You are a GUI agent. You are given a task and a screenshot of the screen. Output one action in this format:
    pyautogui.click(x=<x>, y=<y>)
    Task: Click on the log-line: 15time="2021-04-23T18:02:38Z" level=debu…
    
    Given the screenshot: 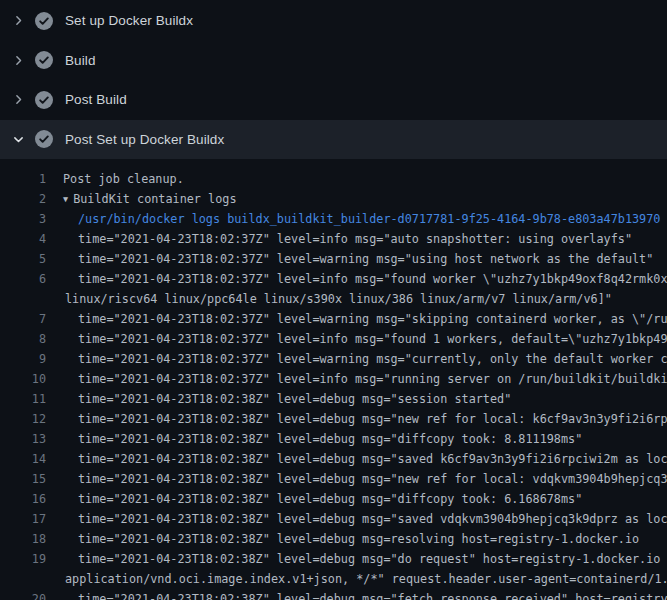 What is the action you would take?
    pyautogui.click(x=334, y=479)
    